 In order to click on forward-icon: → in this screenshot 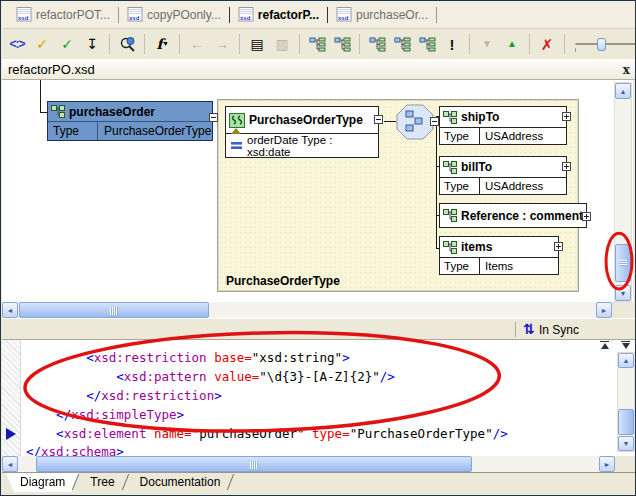, I will do `click(222, 44)`.